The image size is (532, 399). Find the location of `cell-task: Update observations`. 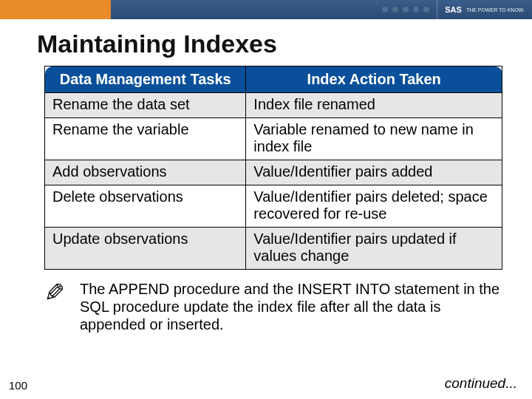

cell-task: Update observations is located at coordinates (146, 248).